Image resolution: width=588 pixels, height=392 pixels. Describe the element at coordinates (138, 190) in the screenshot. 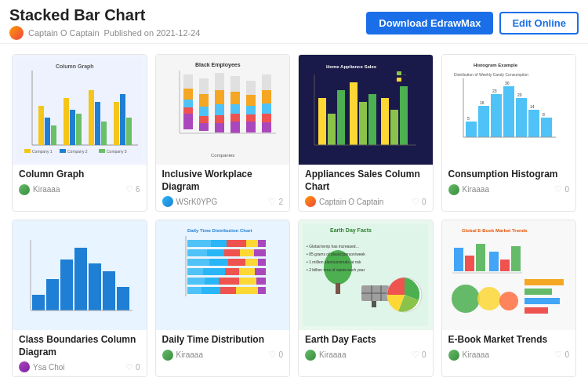

I see `likes-count: 6` at that location.